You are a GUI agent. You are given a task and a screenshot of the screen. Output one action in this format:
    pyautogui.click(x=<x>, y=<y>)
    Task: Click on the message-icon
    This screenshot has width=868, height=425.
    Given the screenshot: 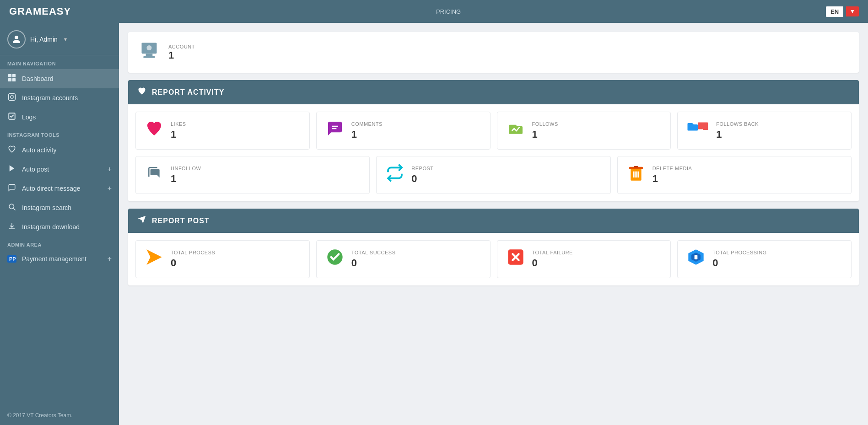 What is the action you would take?
    pyautogui.click(x=12, y=188)
    